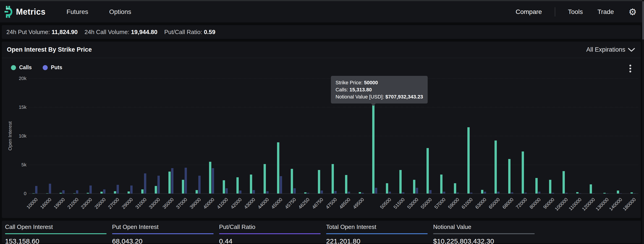 This screenshot has width=644, height=244. I want to click on brand-logo: Metrics, so click(25, 12).